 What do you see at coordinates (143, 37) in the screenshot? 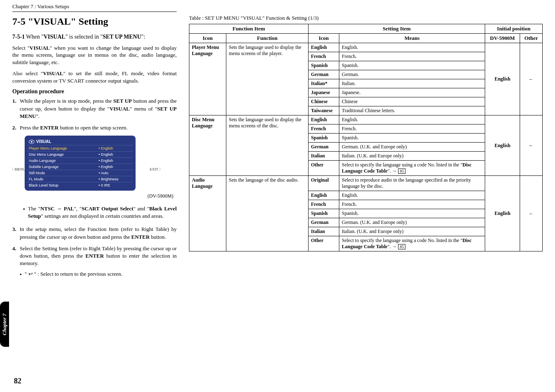
I see `subsection-text: ":` at bounding box center [143, 37].